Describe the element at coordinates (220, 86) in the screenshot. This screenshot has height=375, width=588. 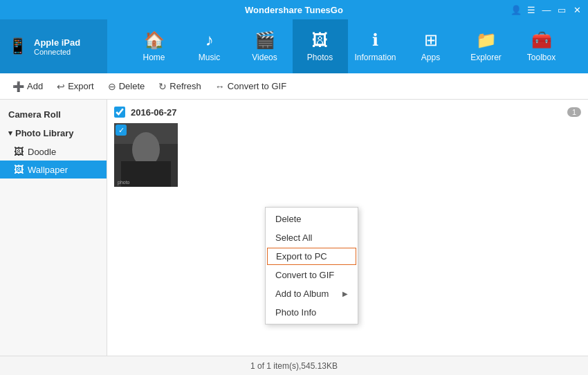
I see `convert-icon: ↔` at that location.